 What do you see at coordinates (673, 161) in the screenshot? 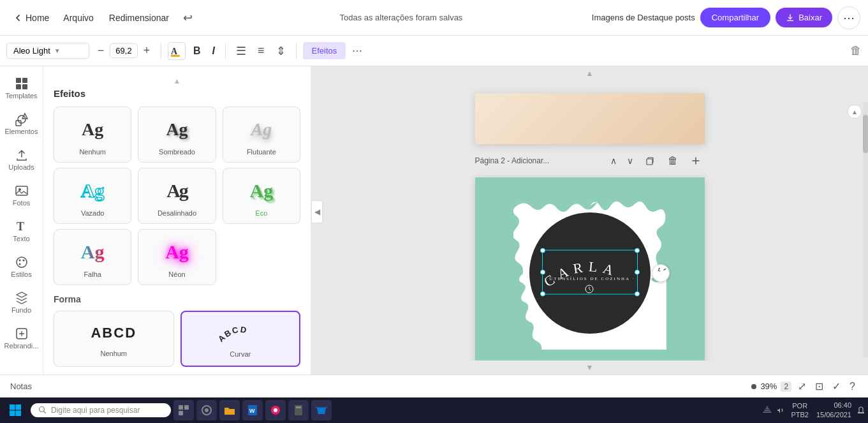
I see `delete-page-button: 🗑` at bounding box center [673, 161].